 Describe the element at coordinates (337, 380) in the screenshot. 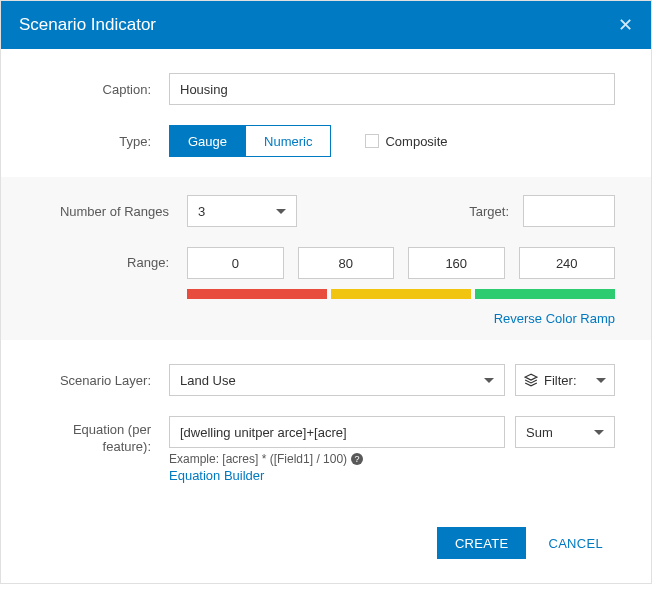

I see `scenario-layer-select: Land Use` at that location.